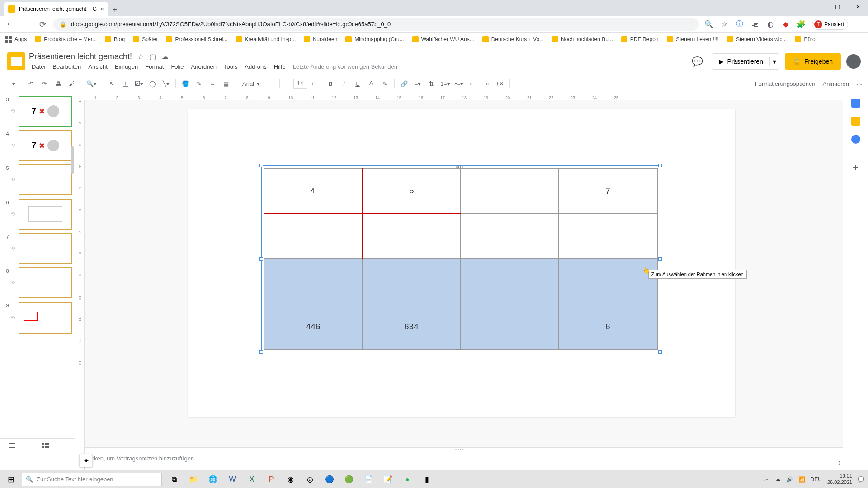 The width and height of the screenshot is (868, 488). Describe the element at coordinates (12, 446) in the screenshot. I see `filmstrip-view-icon` at that location.